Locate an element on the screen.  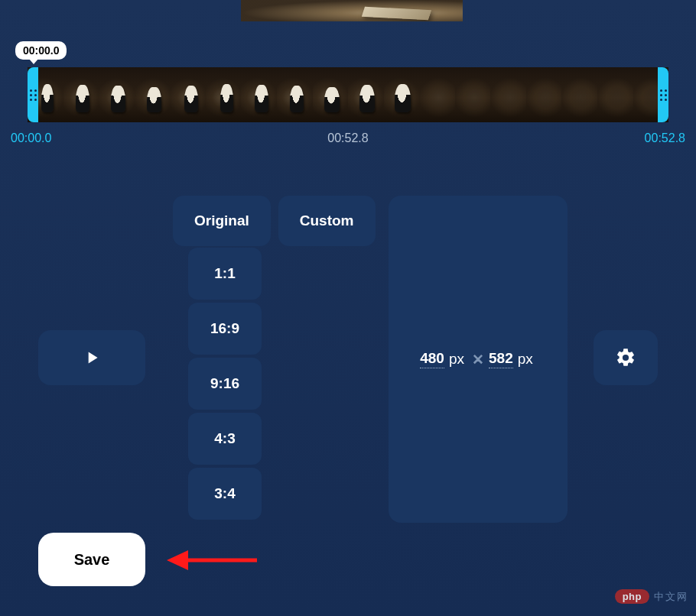
settings-button is located at coordinates (626, 358).